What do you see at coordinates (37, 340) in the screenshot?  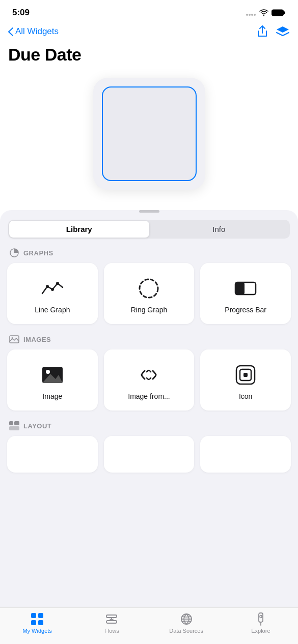 I see `images-label: IMAGES` at bounding box center [37, 340].